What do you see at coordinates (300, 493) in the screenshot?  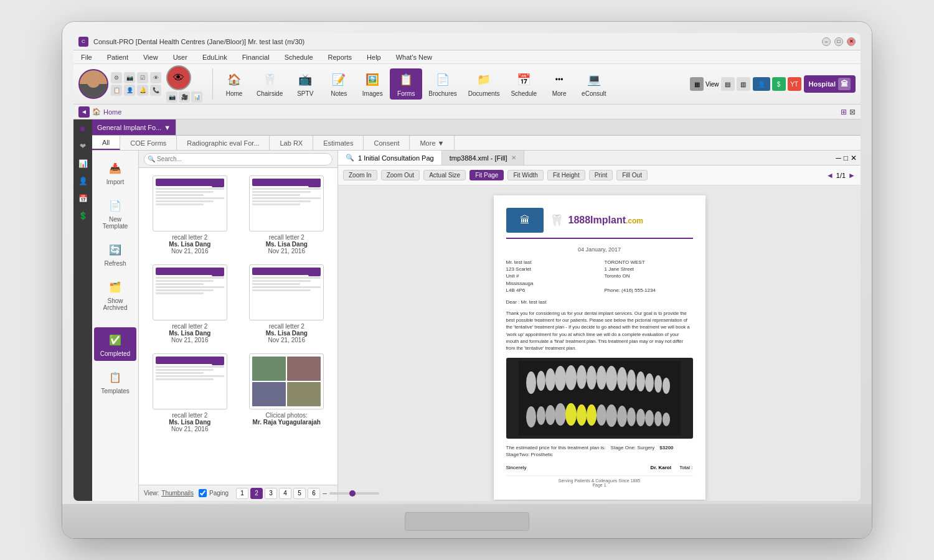 I see `page-btn-5: 5` at bounding box center [300, 493].